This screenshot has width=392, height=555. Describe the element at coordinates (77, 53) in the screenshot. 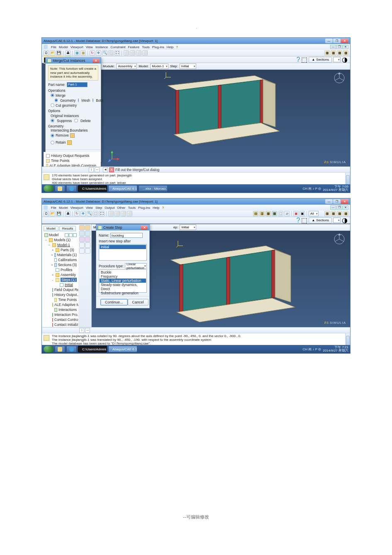

I see `tool-icon: ▦` at that location.